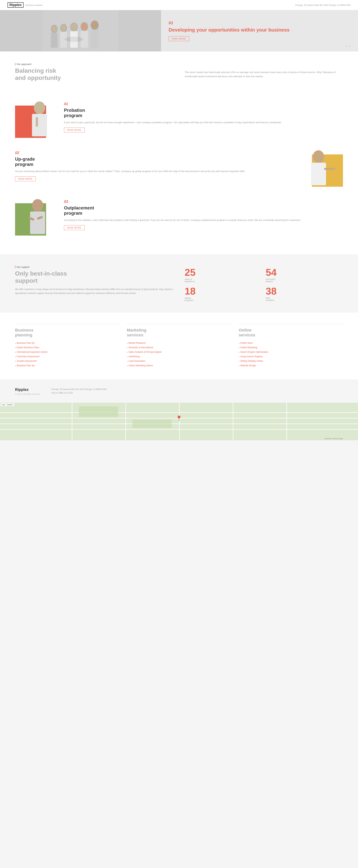 Image resolution: width=358 pixels, height=868 pixels. Describe the element at coordinates (291, 356) in the screenshot. I see `service-item: Using Search Engines` at that location.